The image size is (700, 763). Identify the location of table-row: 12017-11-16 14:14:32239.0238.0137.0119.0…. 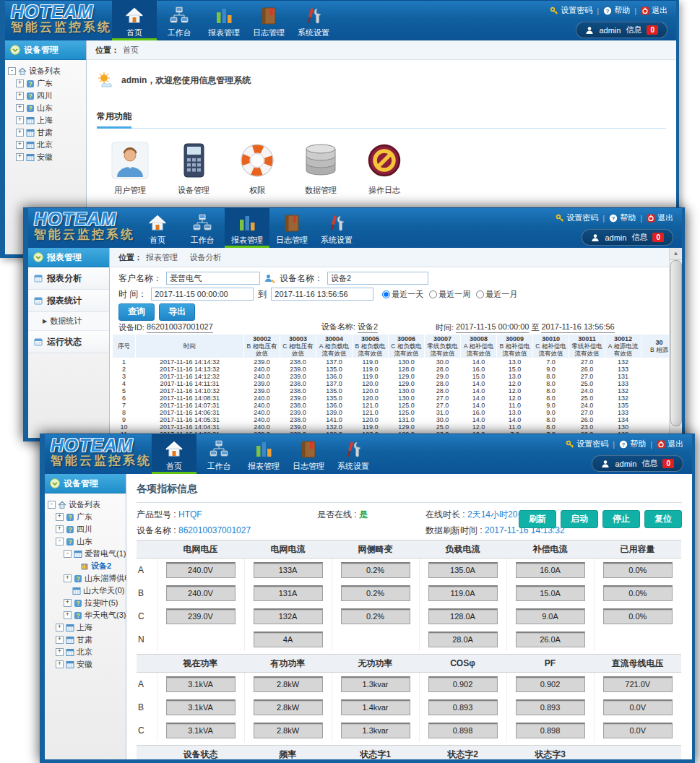
(392, 363).